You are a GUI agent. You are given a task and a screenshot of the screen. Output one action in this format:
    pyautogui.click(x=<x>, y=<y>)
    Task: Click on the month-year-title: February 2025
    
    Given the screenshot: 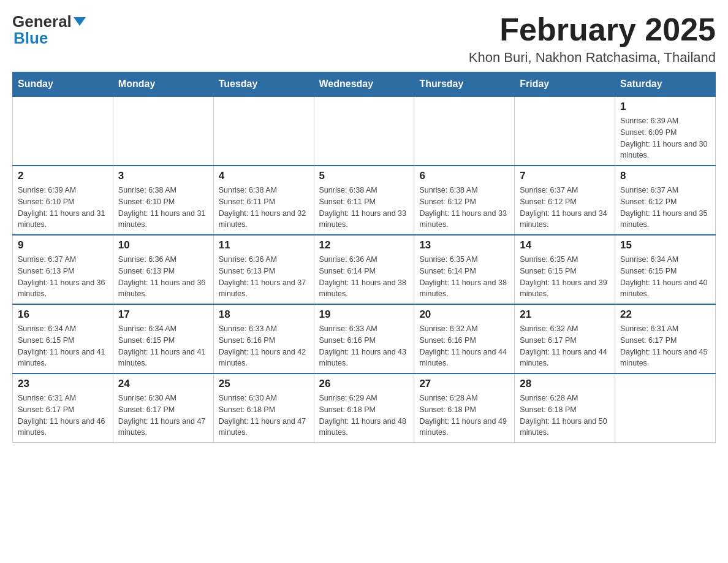 What is the action you would take?
    pyautogui.click(x=592, y=29)
    